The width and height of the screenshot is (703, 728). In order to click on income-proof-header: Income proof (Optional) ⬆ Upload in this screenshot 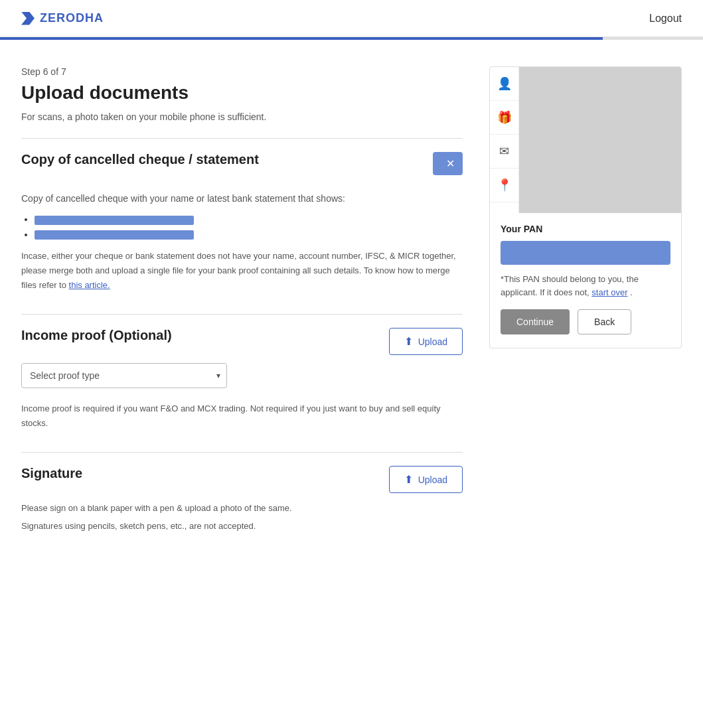, I will do `click(242, 341)`.